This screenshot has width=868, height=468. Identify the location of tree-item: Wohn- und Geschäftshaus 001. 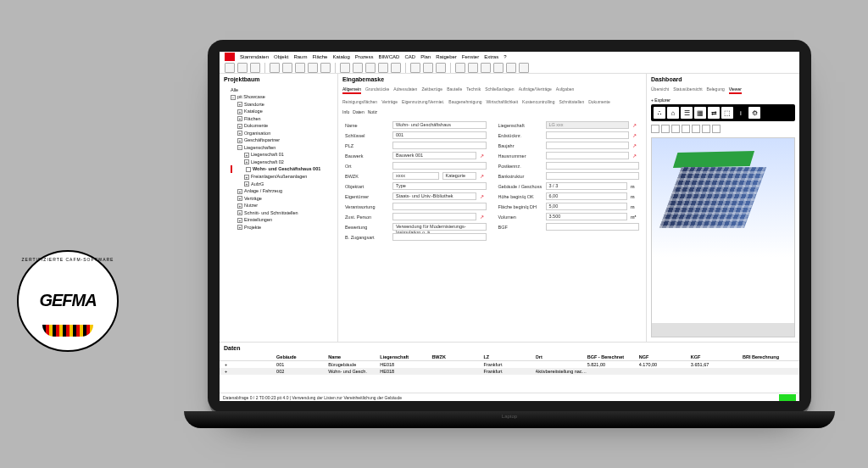
(281, 170).